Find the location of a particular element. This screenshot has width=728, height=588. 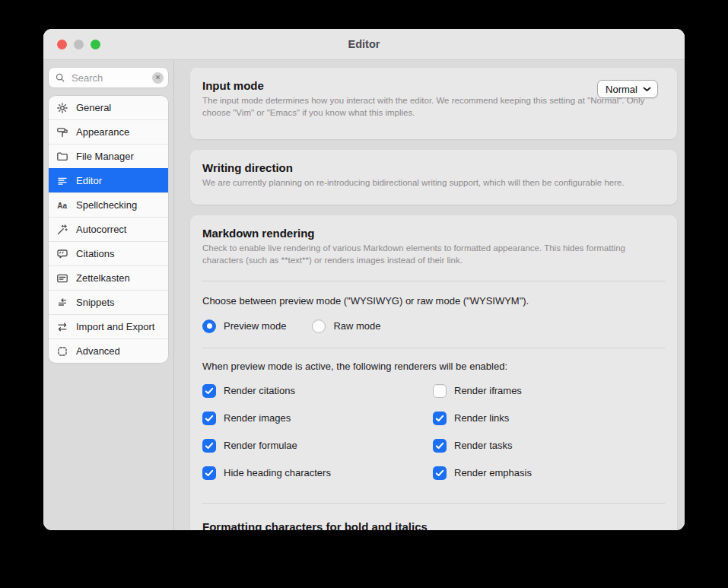

sidebar-item-general: General is located at coordinates (108, 108).